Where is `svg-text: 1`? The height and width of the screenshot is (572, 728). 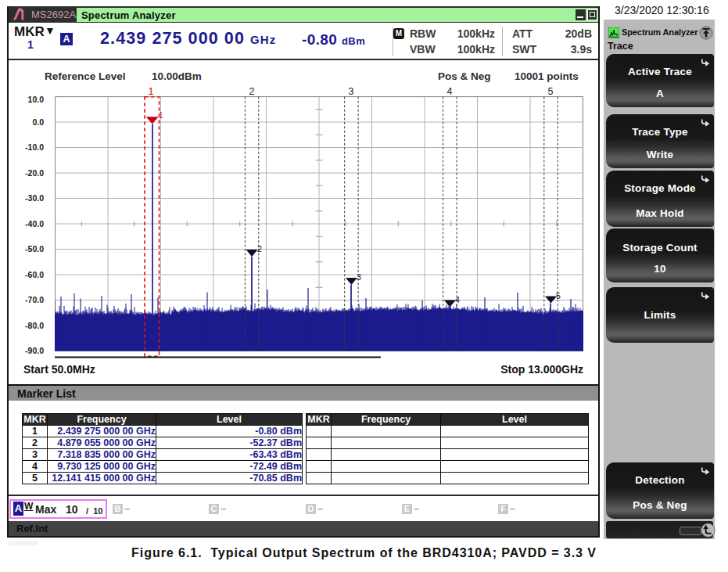
svg-text: 1 is located at coordinates (161, 116).